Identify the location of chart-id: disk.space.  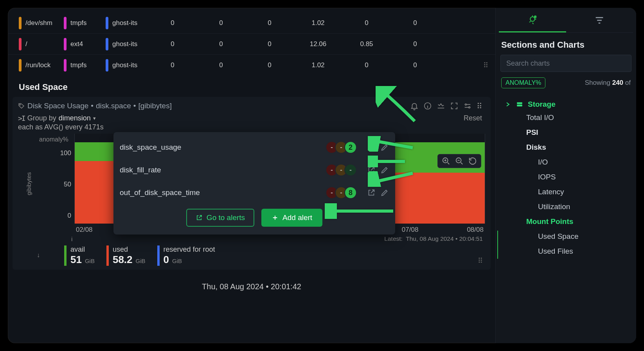
(113, 106).